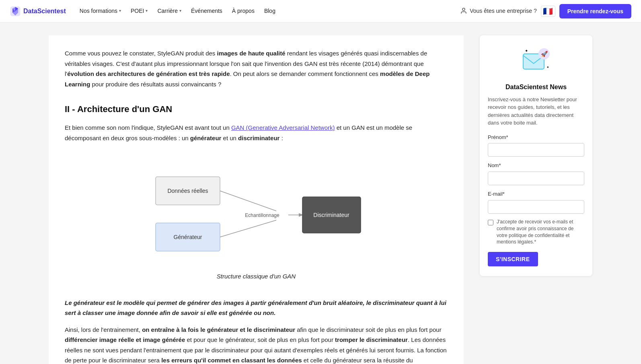  I want to click on nav-blog: Blog, so click(270, 11).